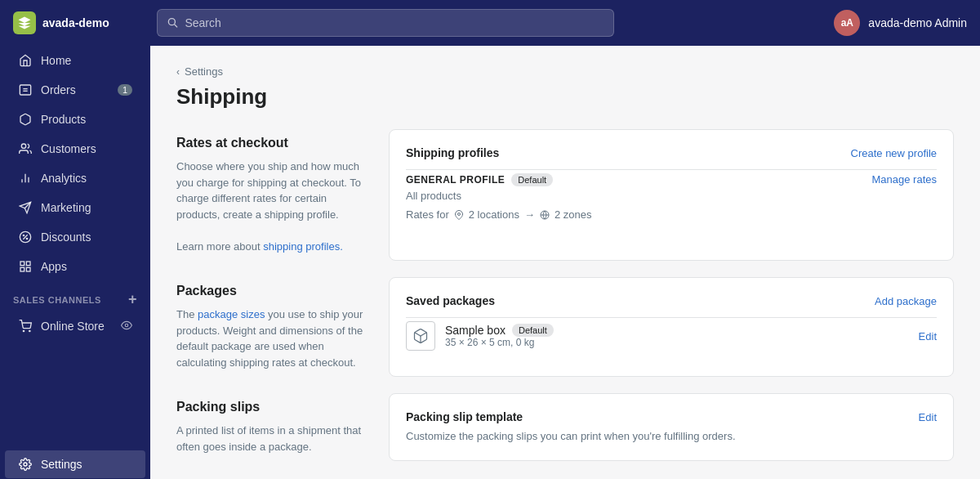  Describe the element at coordinates (87, 60) in the screenshot. I see `sidebar-home-label: Home` at that location.